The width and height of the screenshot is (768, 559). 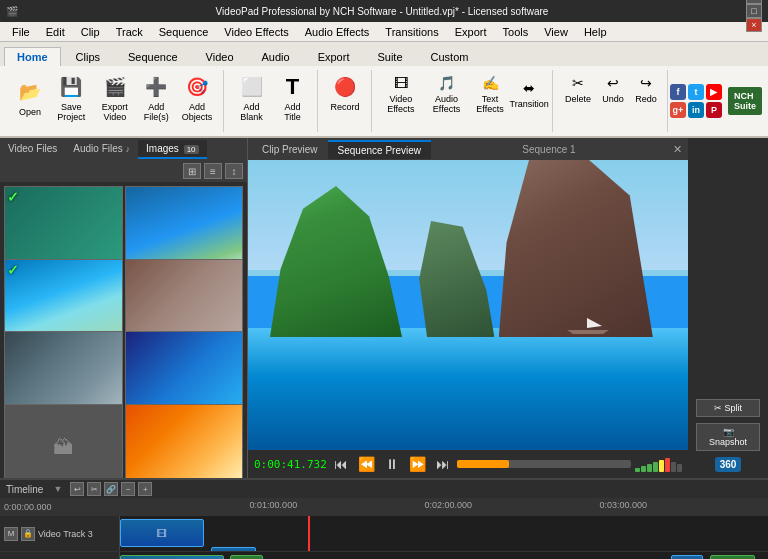 What do you see at coordinates (754, 11) in the screenshot?
I see `maximize-button: □` at bounding box center [754, 11].